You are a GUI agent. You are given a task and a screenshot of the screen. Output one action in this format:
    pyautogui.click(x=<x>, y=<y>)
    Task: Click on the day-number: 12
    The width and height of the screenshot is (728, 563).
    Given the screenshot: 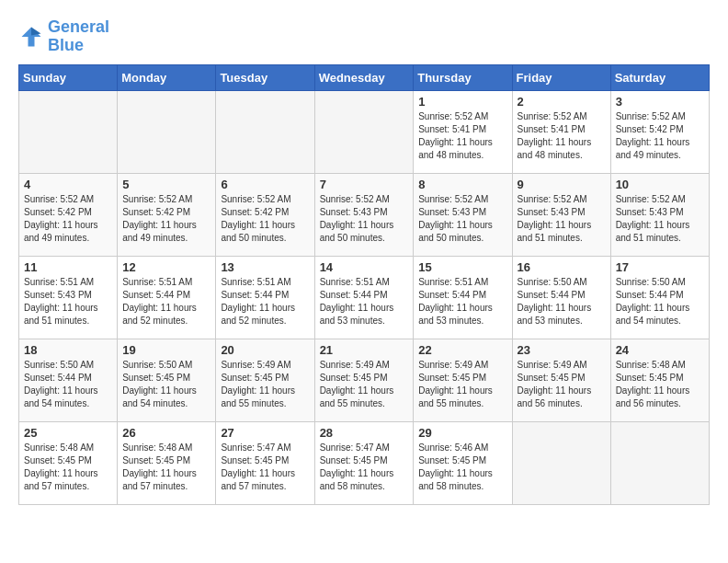 What is the action you would take?
    pyautogui.click(x=166, y=267)
    